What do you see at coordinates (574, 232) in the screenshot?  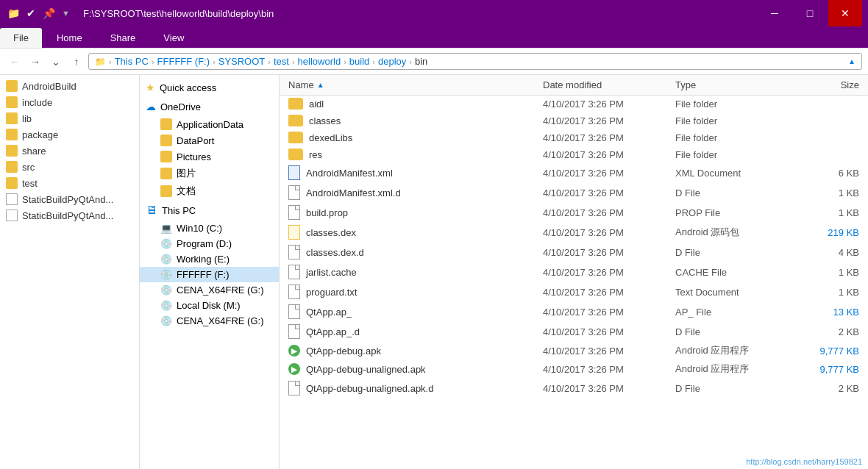 I see `file-row: classes.dex 4/10/2017 3:26 PM Android 源码…` at bounding box center [574, 232].